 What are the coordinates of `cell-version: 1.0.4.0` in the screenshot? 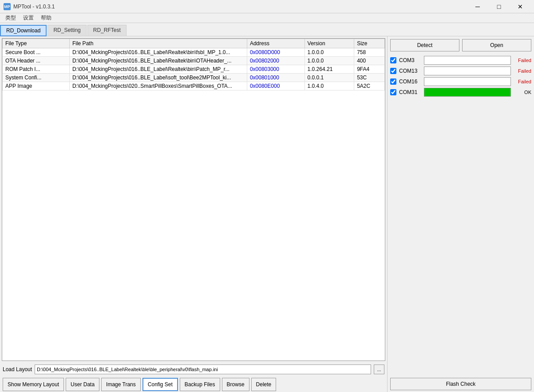 It's located at (329, 86).